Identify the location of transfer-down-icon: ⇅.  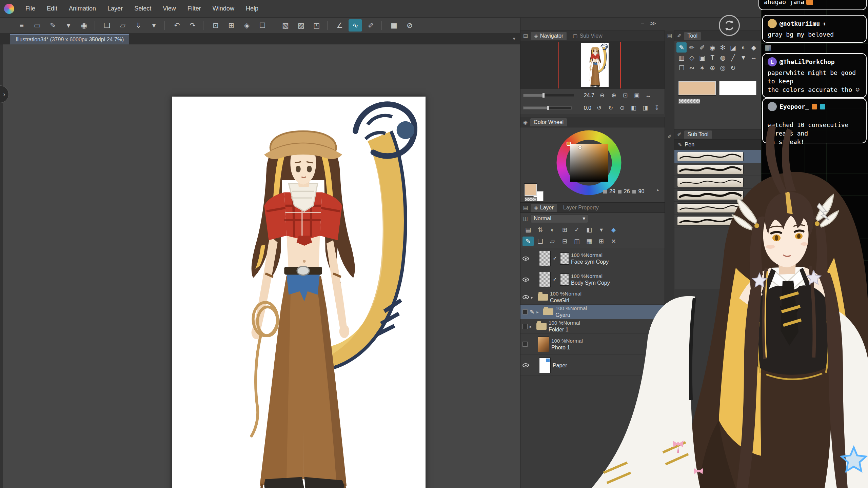
(540, 230).